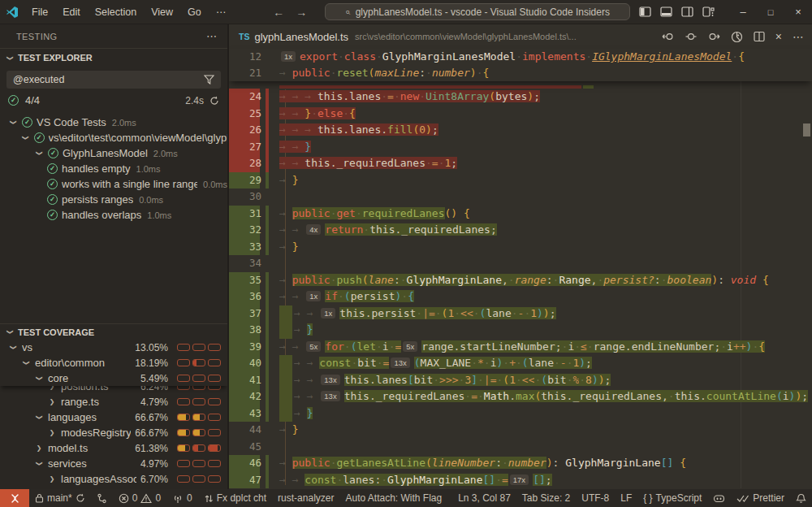 This screenshot has height=507, width=812. I want to click on test-item: ❯✓GlyphLanesModel2.0ms, so click(114, 153).